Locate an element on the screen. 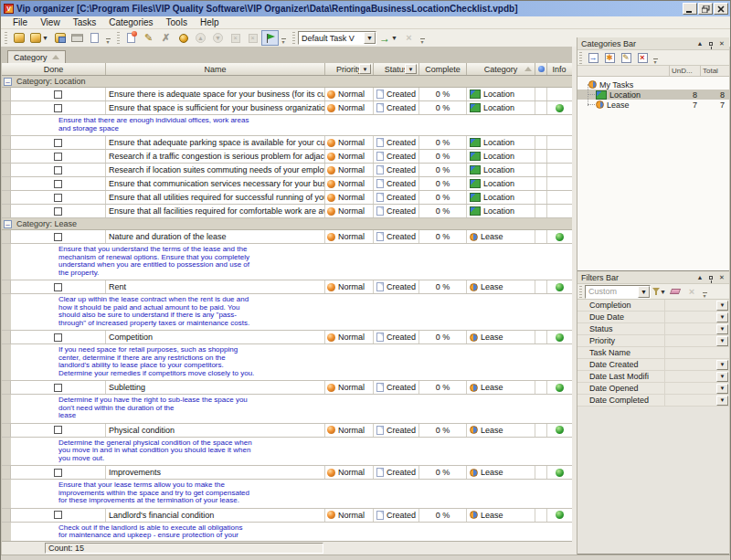 The height and width of the screenshot is (560, 731). tree-item-my-tasks: My Tasks is located at coordinates (653, 84).